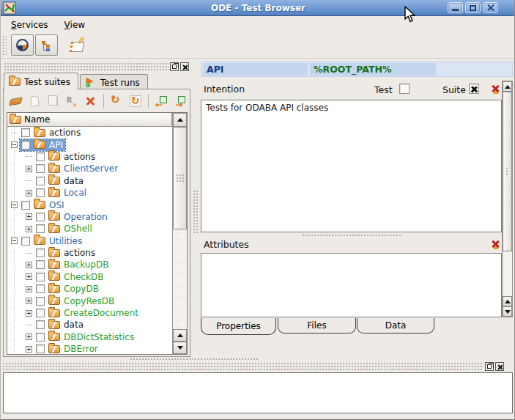 This screenshot has width=515, height=420. Describe the element at coordinates (474, 89) in the screenshot. I see `suite-checkbox` at that location.